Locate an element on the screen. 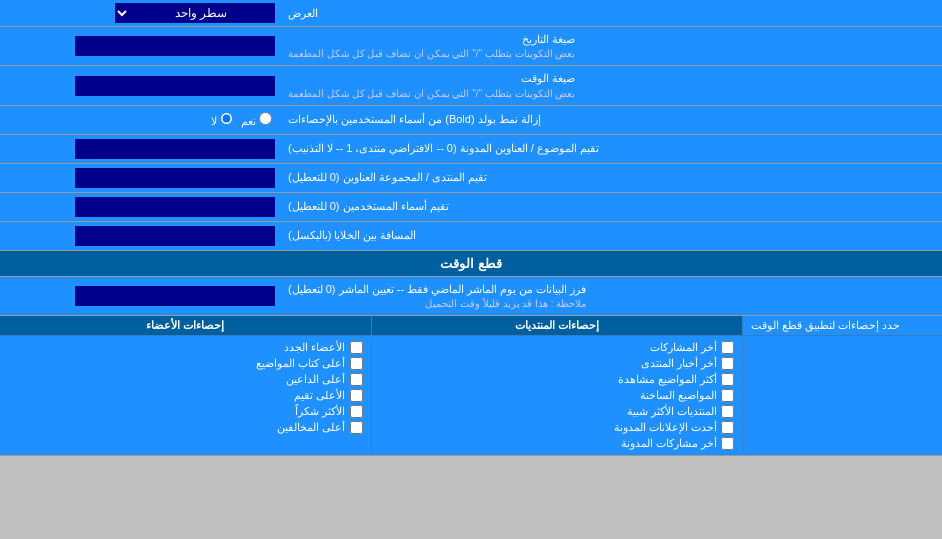  distance-row: المسافة بين الخلايا (بالبكسل) 2 is located at coordinates (471, 236).